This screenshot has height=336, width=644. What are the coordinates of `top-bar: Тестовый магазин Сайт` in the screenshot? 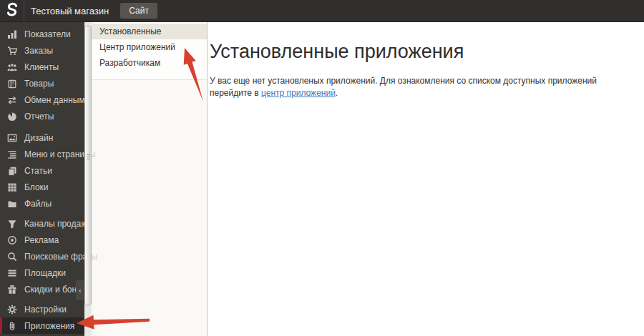 It's located at (322, 11).